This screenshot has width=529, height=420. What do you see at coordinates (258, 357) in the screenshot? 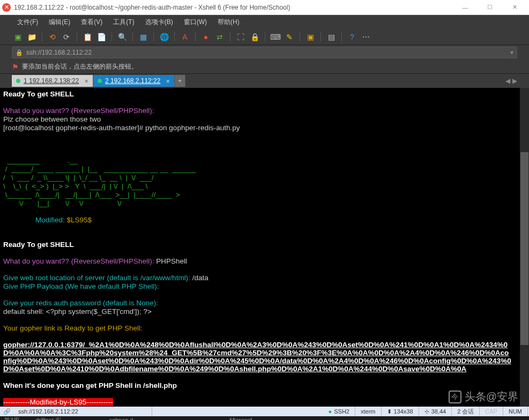
I see `gopher-link: gopher://127.0.0.1:6379/_%2A1%0D%0A%248%…` at bounding box center [258, 357].